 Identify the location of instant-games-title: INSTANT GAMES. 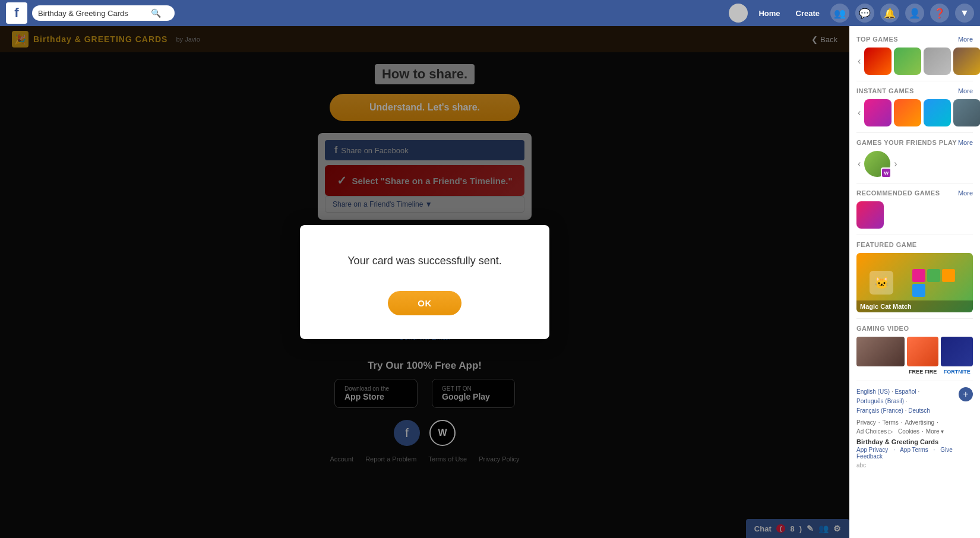
(885, 91).